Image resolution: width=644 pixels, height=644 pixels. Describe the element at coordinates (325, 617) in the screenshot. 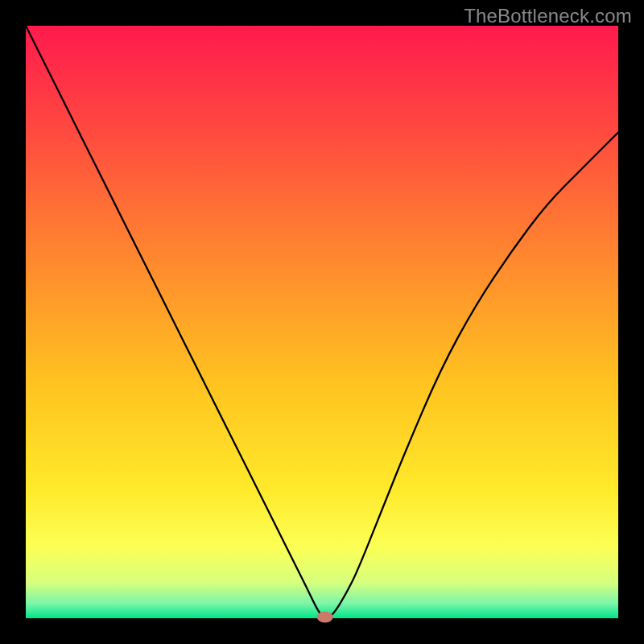

I see `optimal-point-marker` at that location.